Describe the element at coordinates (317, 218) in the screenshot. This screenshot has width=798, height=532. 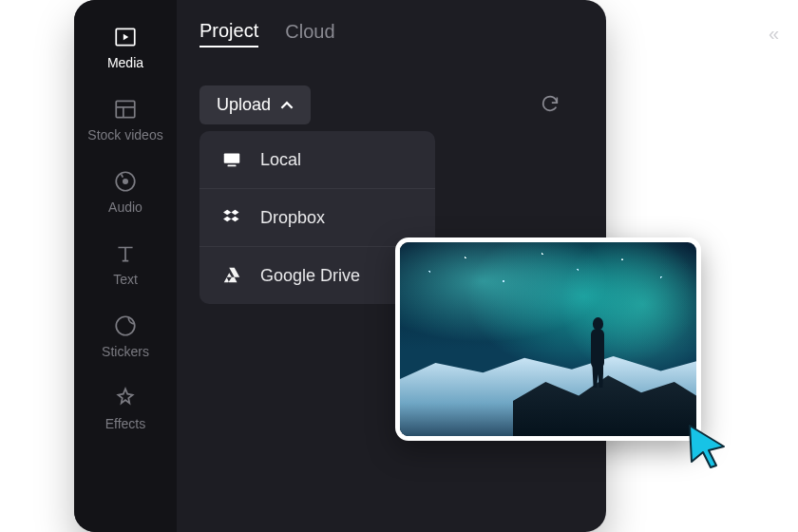
I see `upload-option-dropbox: Dropbox` at that location.